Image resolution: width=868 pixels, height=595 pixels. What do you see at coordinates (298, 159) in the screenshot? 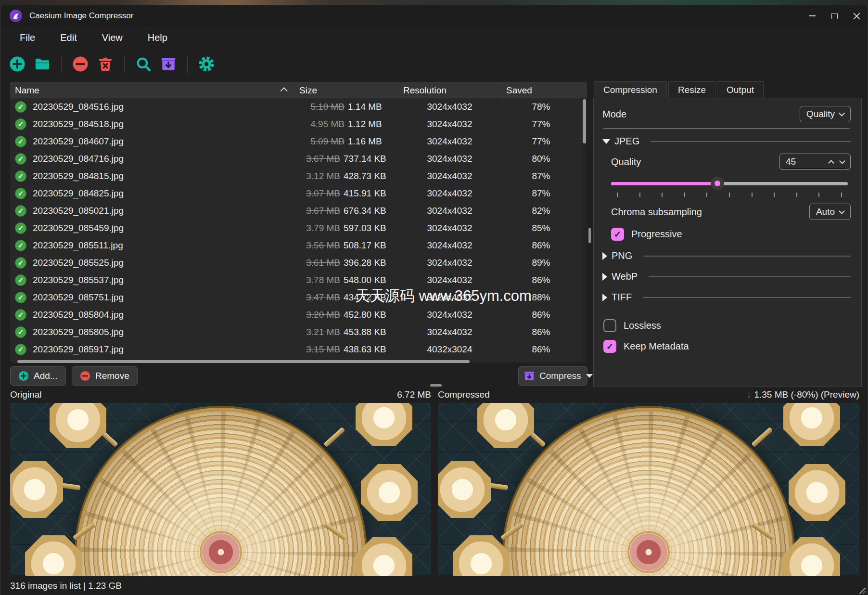
I see `table-row: ✓ 20230529_084716.jpg 3.67 MB 737.14 KB …` at bounding box center [298, 159].